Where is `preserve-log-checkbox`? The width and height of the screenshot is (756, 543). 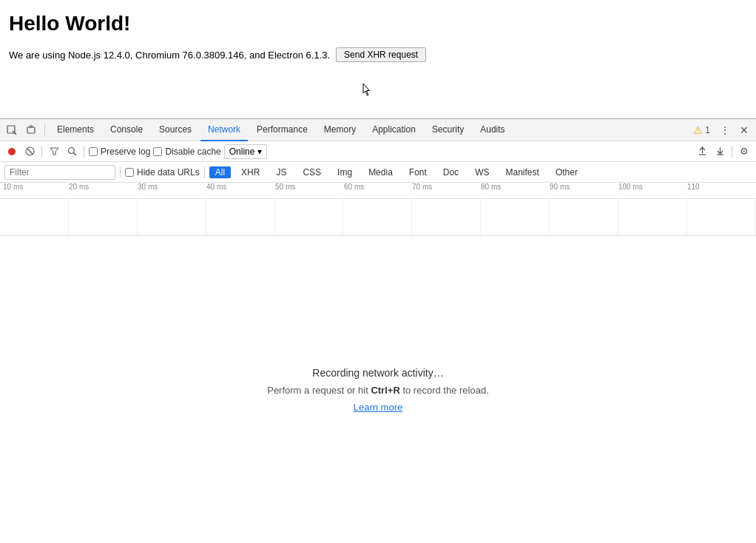 preserve-log-checkbox is located at coordinates (93, 152).